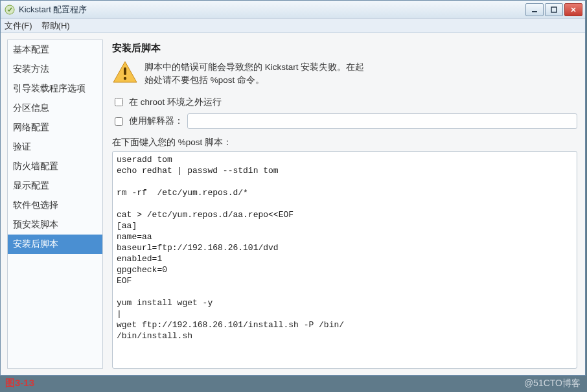 The width and height of the screenshot is (587, 392). What do you see at coordinates (55, 128) in the screenshot?
I see `sidebar-item-network: 网络配置` at bounding box center [55, 128].